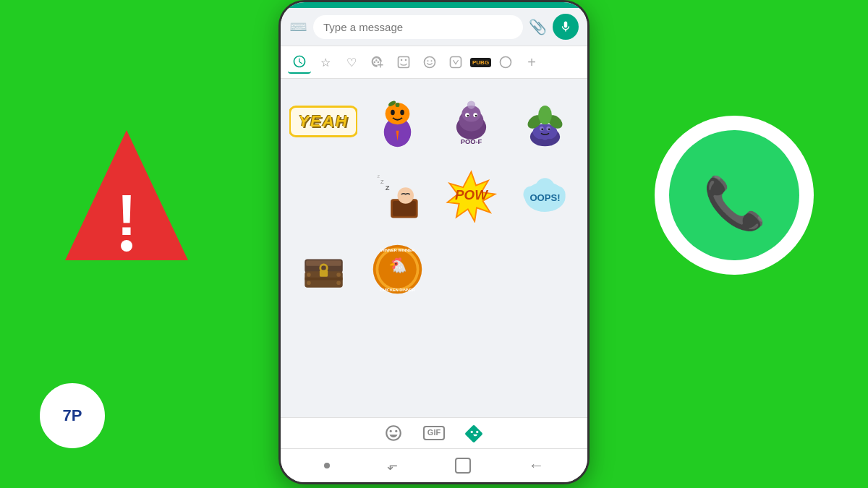 Image resolution: width=868 pixels, height=488 pixels. Describe the element at coordinates (397, 269) in the screenshot. I see `sticker-winner: 🐔 WINNER WINNER CHICKEN DINNER` at that location.